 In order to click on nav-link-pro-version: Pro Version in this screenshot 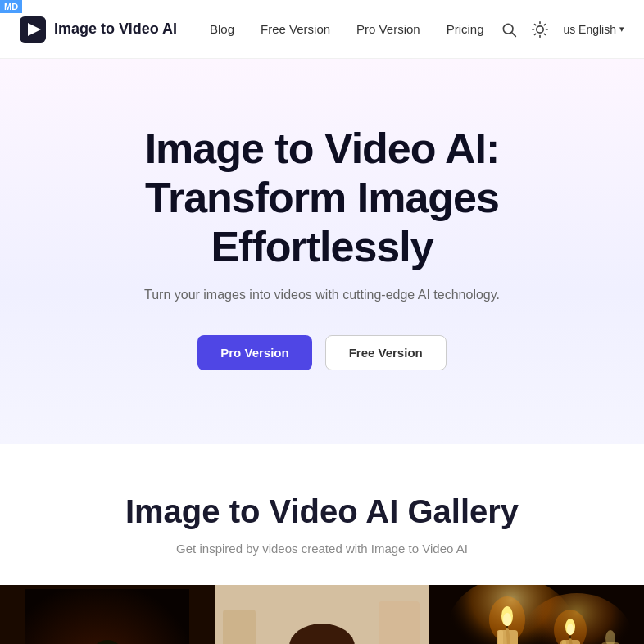, I will do `click(388, 29)`.